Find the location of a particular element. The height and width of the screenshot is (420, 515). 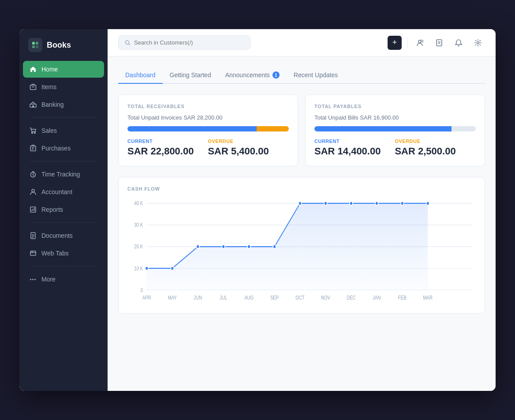

svg-text: JUN is located at coordinates (198, 297).